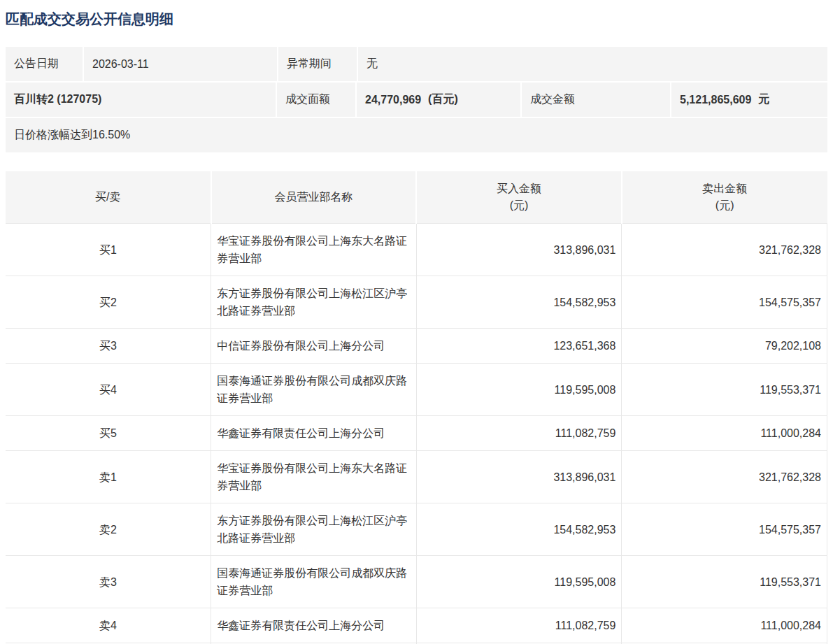 The height and width of the screenshot is (644, 833). I want to click on security-name: 百川转2 (127075), so click(141, 99).